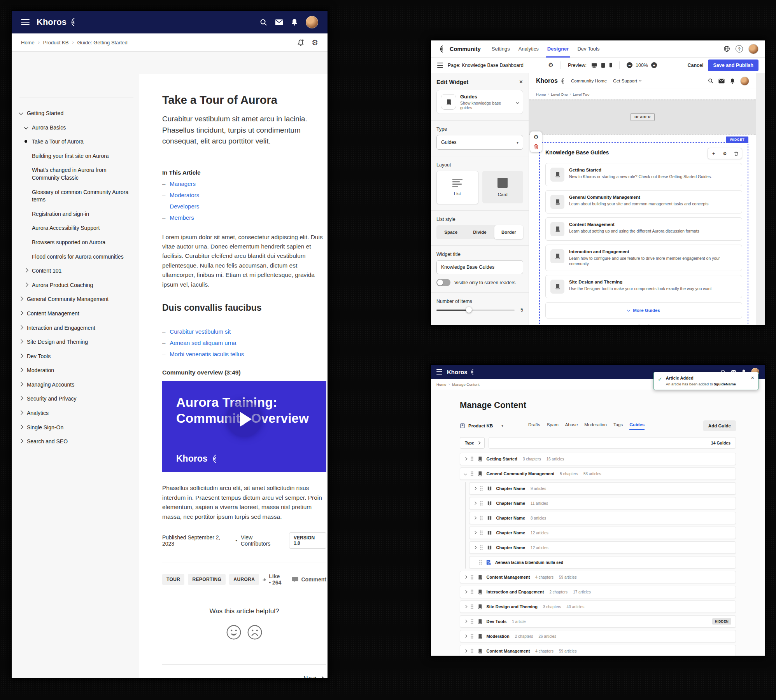 This screenshot has width=776, height=700. What do you see at coordinates (76, 174) in the screenshot?
I see `sidebar-item-whats-changed: What's changed in Aurora from Community …` at bounding box center [76, 174].